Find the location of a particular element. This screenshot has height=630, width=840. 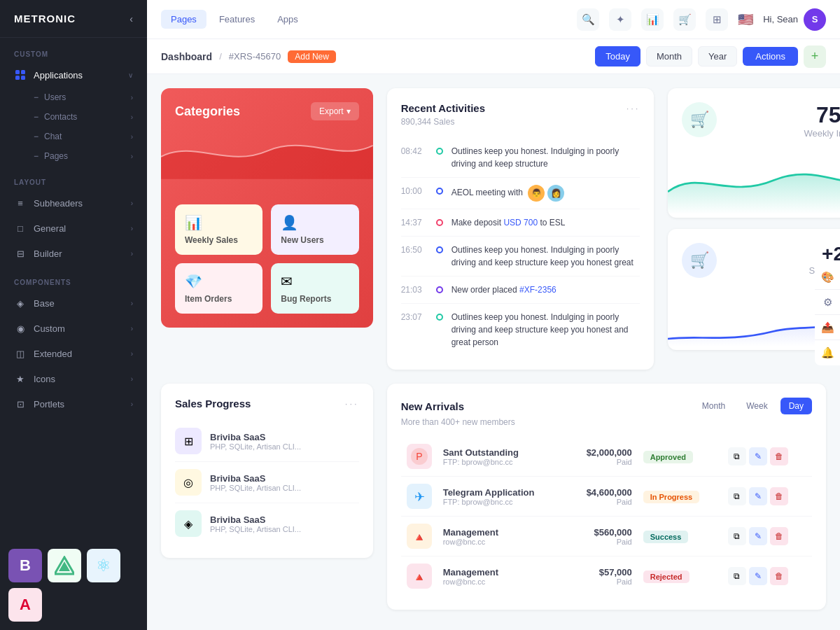

category-new-users: 👤 New Users is located at coordinates (315, 230).